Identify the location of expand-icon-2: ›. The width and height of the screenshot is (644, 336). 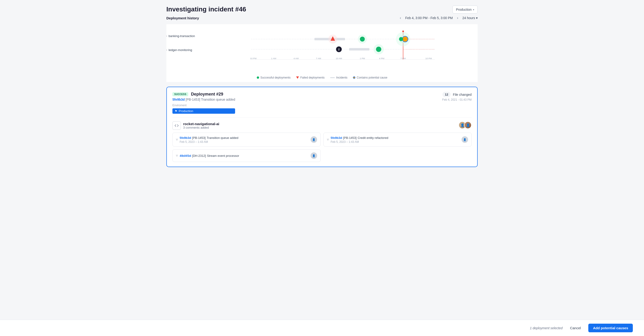
(166, 50).